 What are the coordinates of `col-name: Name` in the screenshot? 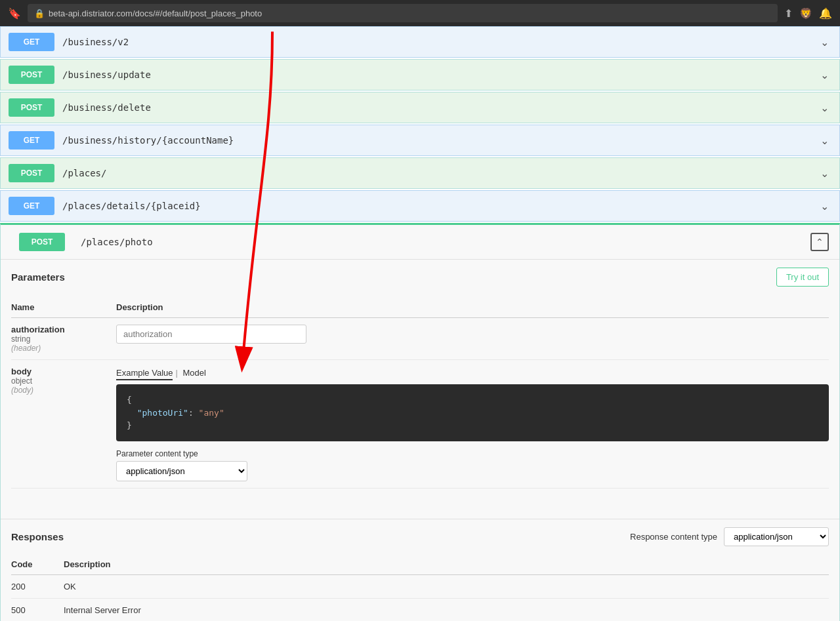 It's located at (64, 308).